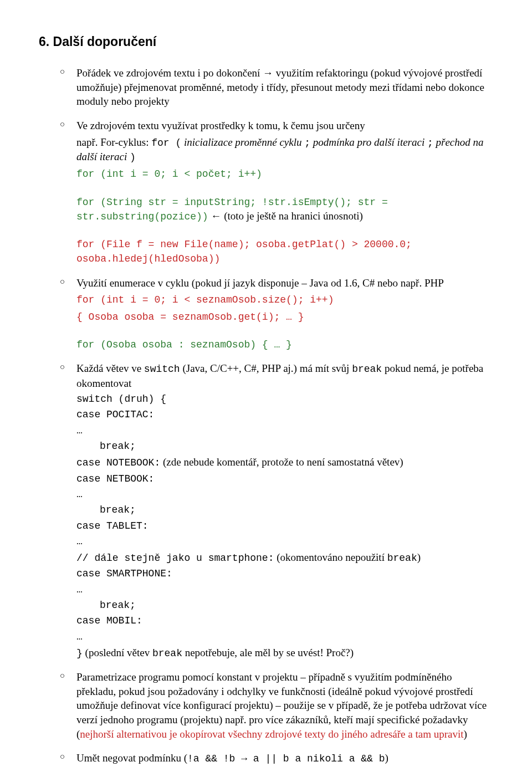 The width and height of the screenshot is (532, 772). What do you see at coordinates (114, 142) in the screenshot?
I see `text: např. For-cyklus:` at bounding box center [114, 142].